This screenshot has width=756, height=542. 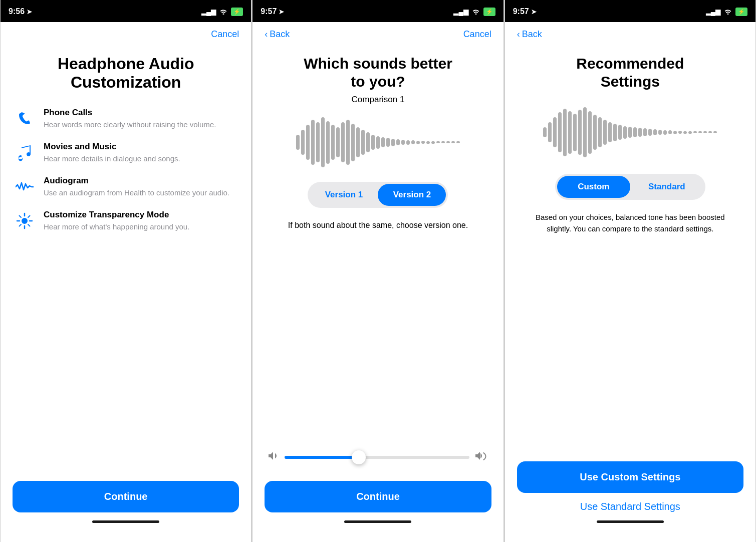 I want to click on comparison-label: Comparison 1, so click(x=378, y=100).